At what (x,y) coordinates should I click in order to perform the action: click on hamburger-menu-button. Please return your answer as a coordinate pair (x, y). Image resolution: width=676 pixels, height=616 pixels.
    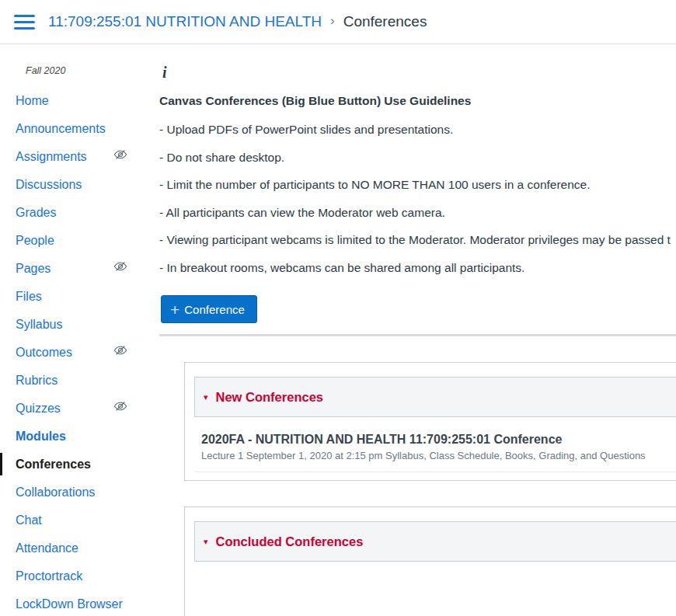
    Looking at the image, I should click on (25, 22).